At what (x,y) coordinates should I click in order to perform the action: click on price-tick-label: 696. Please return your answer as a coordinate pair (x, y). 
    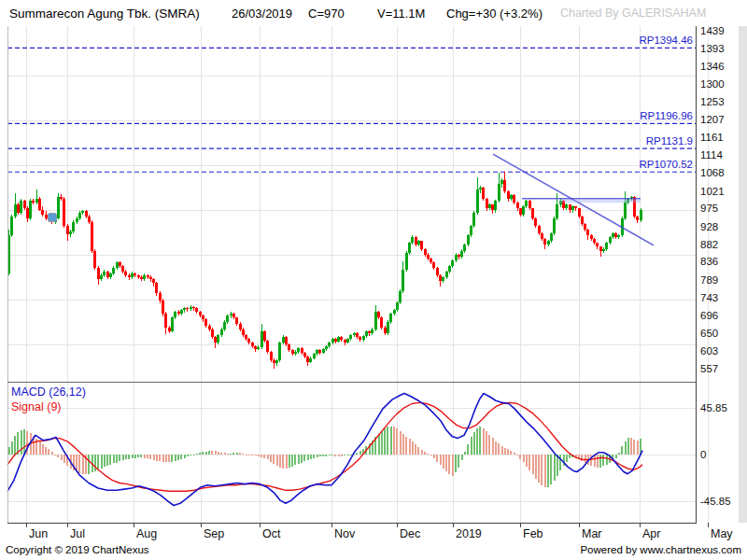
    Looking at the image, I should click on (710, 315).